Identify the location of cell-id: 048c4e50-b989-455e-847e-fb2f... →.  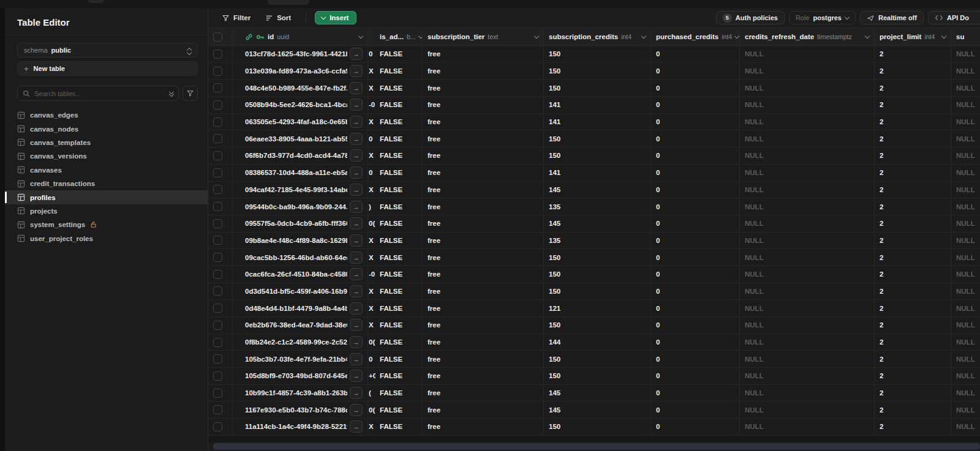
(300, 88).